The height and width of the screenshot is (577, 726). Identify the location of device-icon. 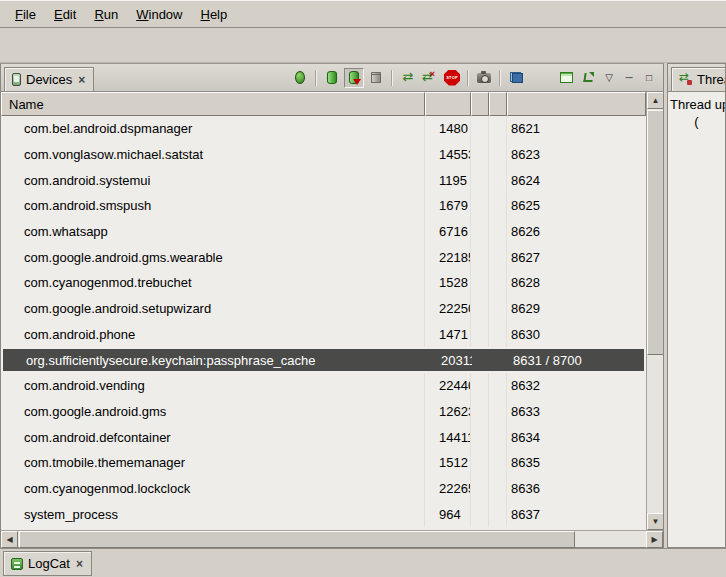
(16, 80).